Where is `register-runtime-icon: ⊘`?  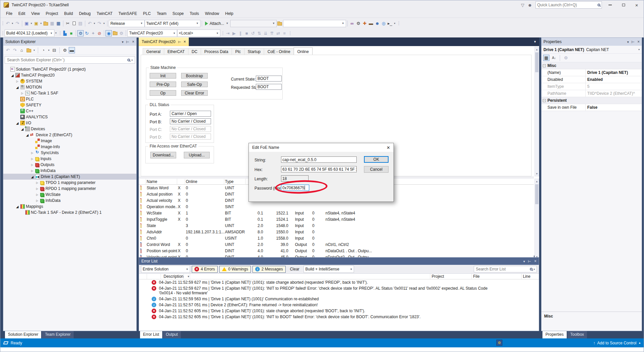 register-runtime-icon: ⊘ is located at coordinates (100, 33).